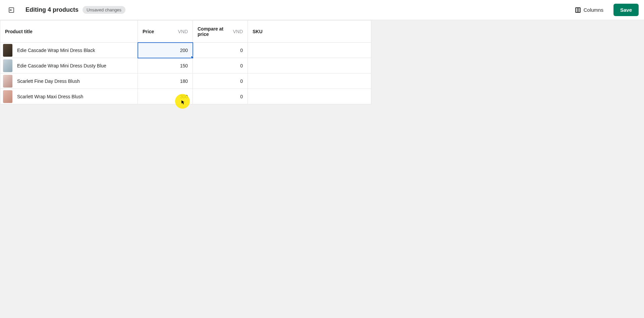 The width and height of the screenshot is (644, 318). I want to click on table-row: Edie Cascade Wrap Mini Dress Dusty Blue1…, so click(186, 66).